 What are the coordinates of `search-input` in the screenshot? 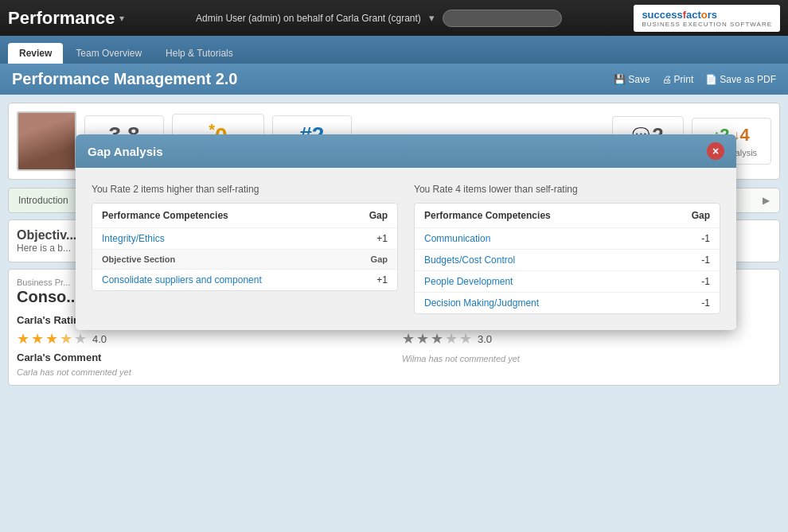 It's located at (502, 18).